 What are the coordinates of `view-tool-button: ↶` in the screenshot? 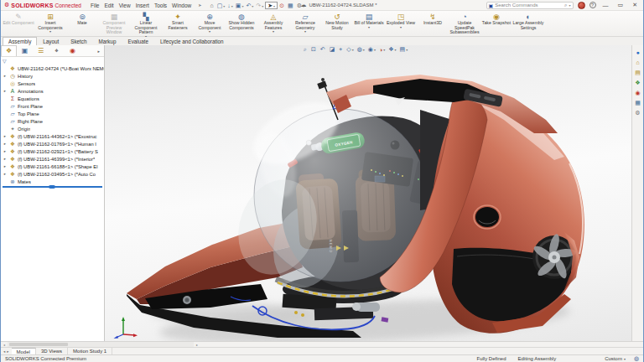 It's located at (324, 49).